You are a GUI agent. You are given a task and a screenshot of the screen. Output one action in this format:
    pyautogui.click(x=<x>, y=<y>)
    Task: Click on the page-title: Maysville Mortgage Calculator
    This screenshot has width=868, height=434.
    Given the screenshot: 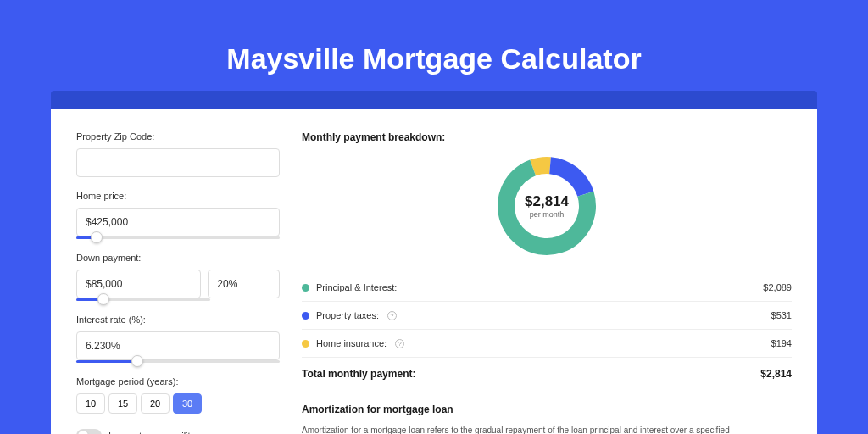 What is the action you would take?
    pyautogui.click(x=434, y=59)
    